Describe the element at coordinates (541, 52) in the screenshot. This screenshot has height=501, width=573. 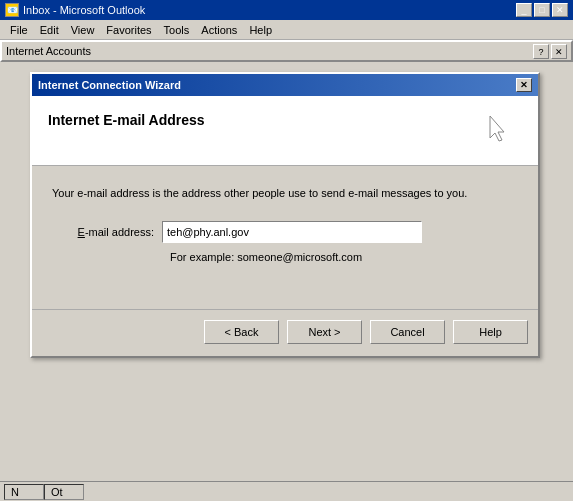
I see `accounts-help-button: ?` at that location.